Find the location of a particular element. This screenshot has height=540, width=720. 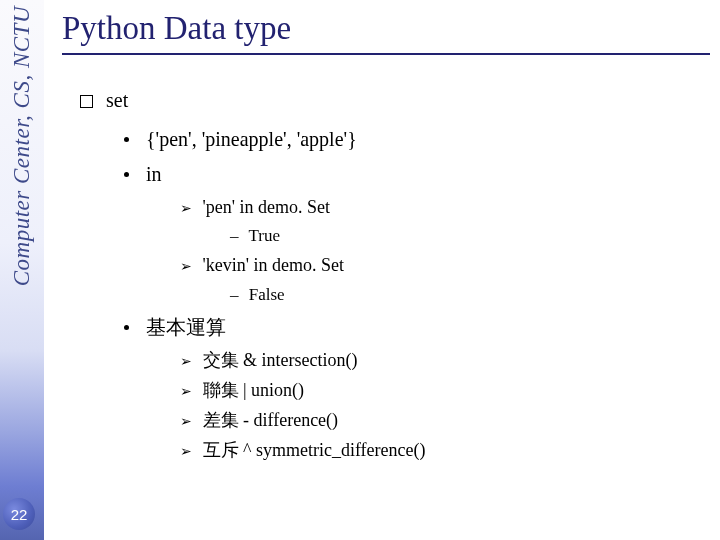

op-text: 聯集 | union() is located at coordinates (254, 390).